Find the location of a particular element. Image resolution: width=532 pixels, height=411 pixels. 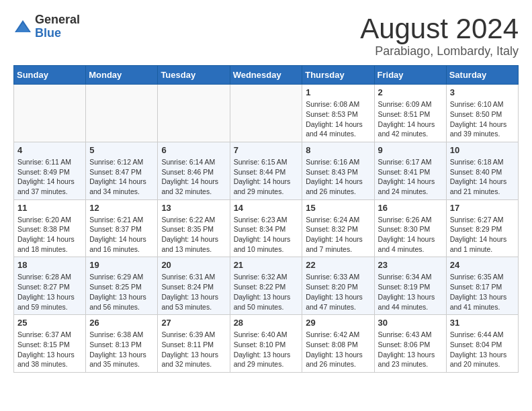

weekday-header: Thursday is located at coordinates (339, 75).